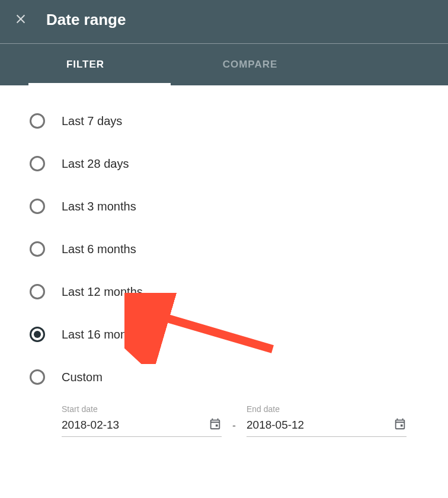 The image size is (448, 498). What do you see at coordinates (224, 121) in the screenshot?
I see `option-last-7-days: Last 7 days` at bounding box center [224, 121].